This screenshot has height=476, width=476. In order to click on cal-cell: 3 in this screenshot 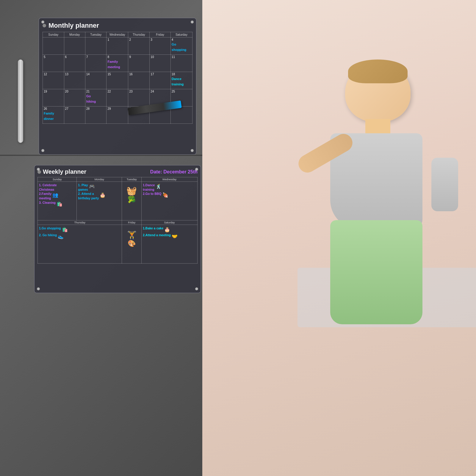, I will do `click(160, 46)`.